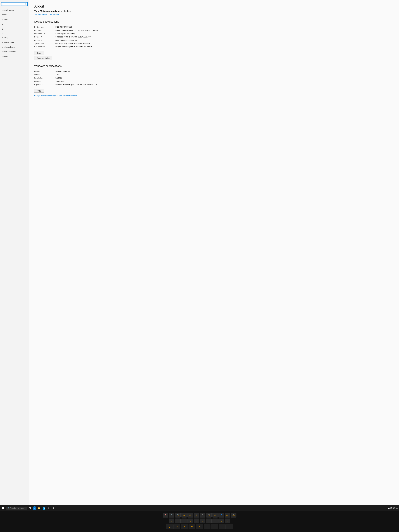 The width and height of the screenshot is (399, 532). Describe the element at coordinates (53, 508) in the screenshot. I see `taskbar-settings-button: ⚙` at that location.